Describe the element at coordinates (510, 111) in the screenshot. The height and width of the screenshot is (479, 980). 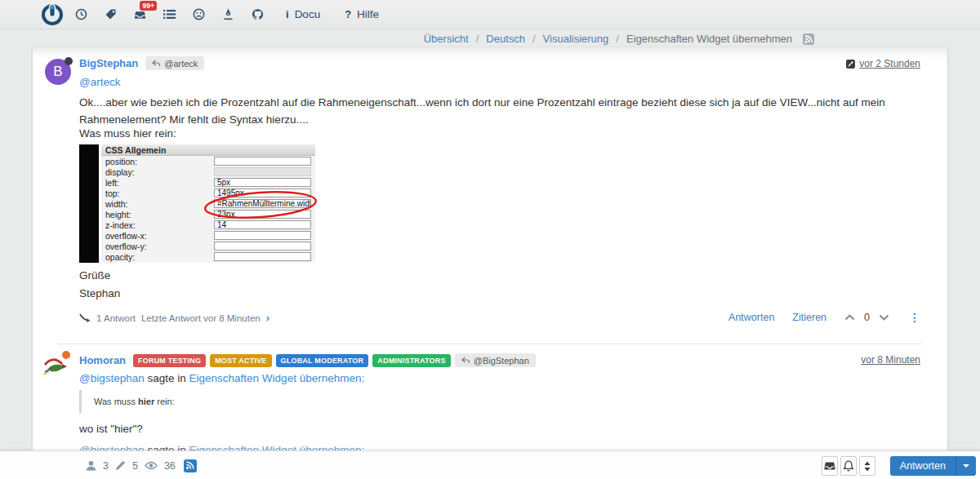
I see `post-body-text: Ok....aber wie bezieh ich die Prozentzah…` at that location.